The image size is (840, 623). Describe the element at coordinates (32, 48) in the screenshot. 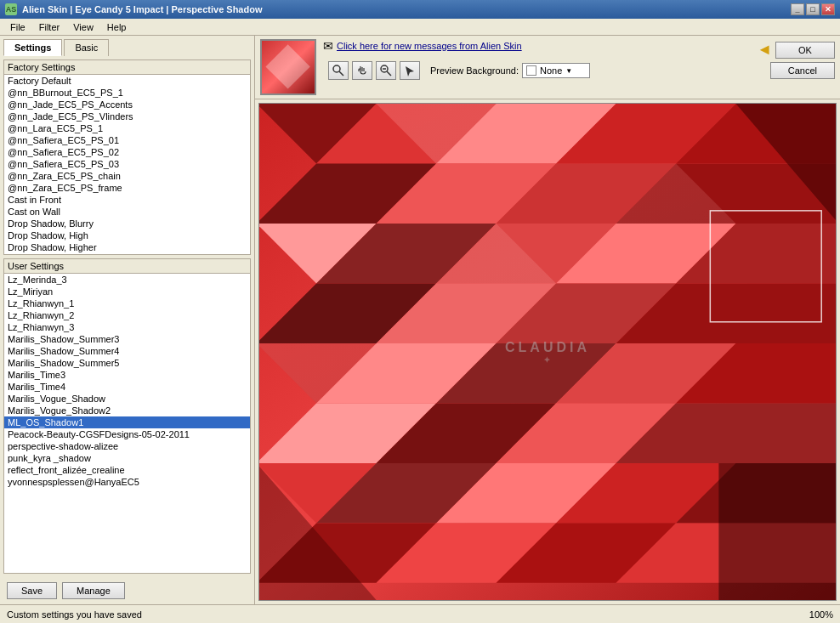

I see `tab-settings: Settings` at that location.